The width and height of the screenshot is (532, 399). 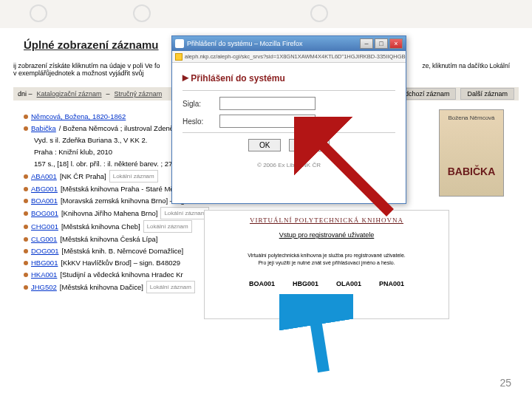 What do you see at coordinates (185, 77) in the screenshot?
I see `arrow-icon: ▸` at bounding box center [185, 77].